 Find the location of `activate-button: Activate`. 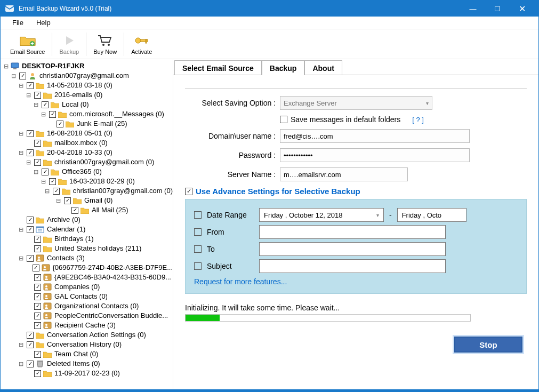

activate-button: Activate is located at coordinates (142, 44).